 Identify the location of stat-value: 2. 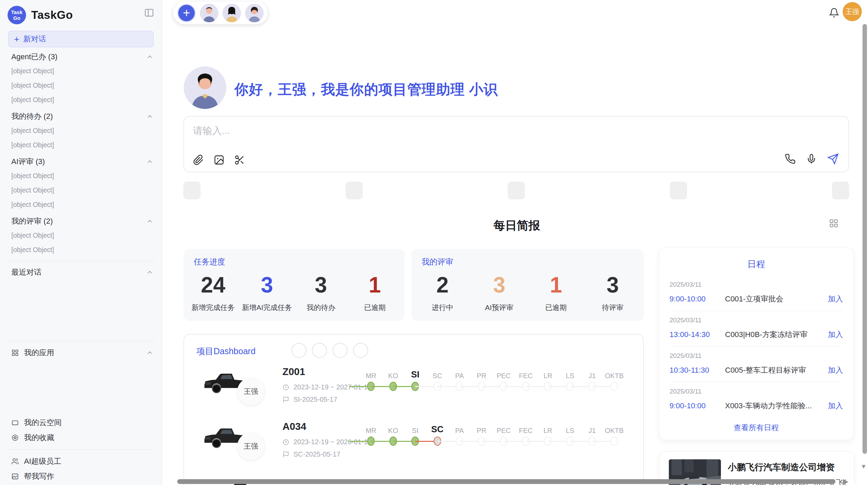
(443, 285).